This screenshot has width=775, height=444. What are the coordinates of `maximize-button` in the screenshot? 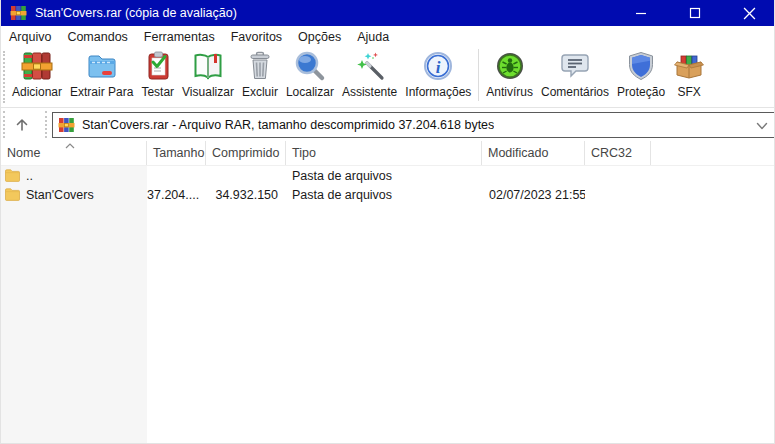 It's located at (695, 13).